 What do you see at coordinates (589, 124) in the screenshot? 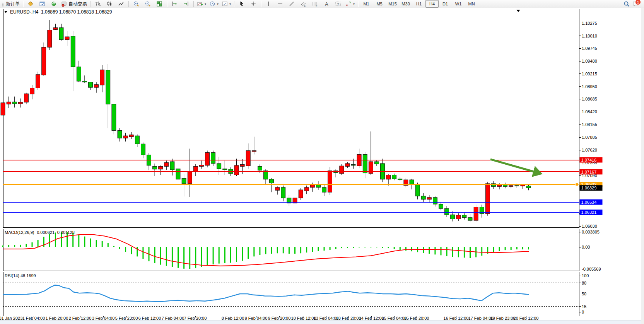
I see `price-axis-label: 1.08155` at bounding box center [589, 124].